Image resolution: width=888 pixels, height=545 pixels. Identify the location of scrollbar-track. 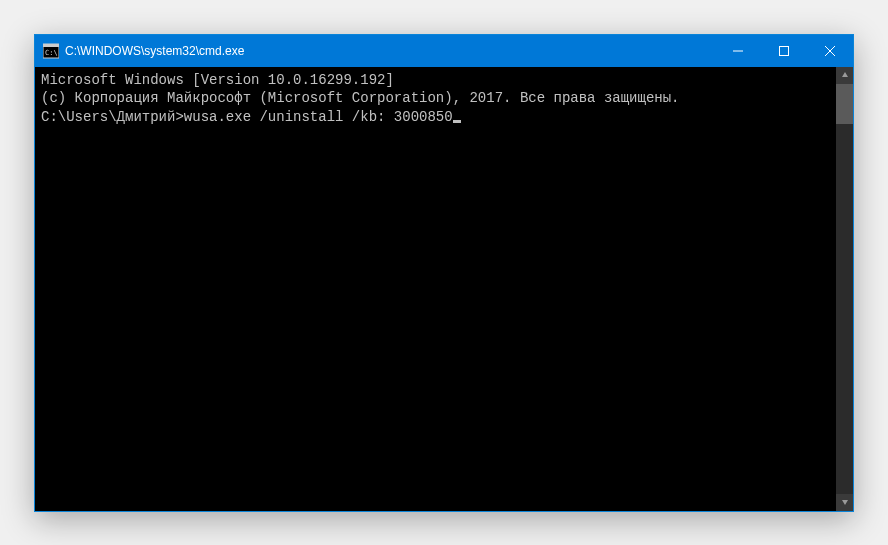
(844, 289).